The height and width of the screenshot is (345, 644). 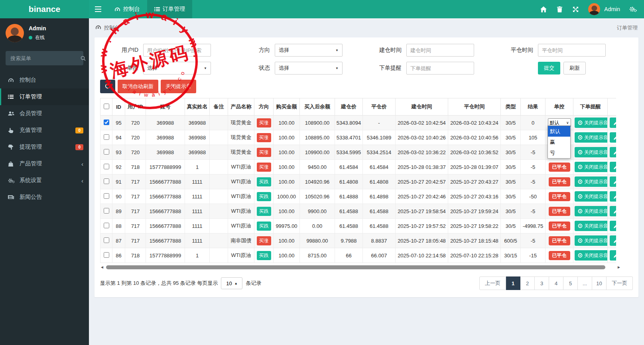 I want to click on select-all-checkbox, so click(x=106, y=106).